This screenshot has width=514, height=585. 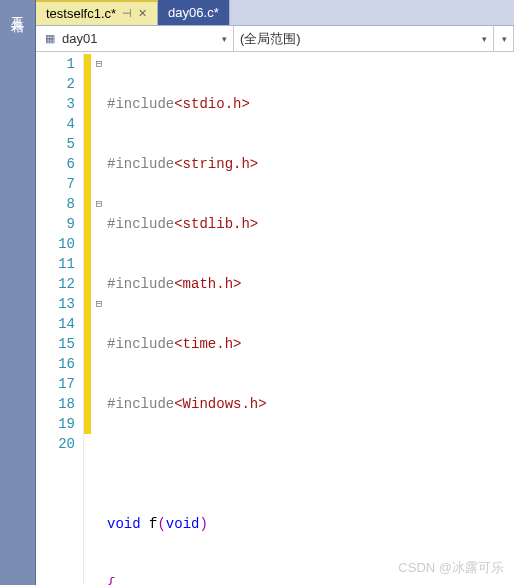 What do you see at coordinates (194, 12) in the screenshot?
I see `tab-label: day06.c*` at bounding box center [194, 12].